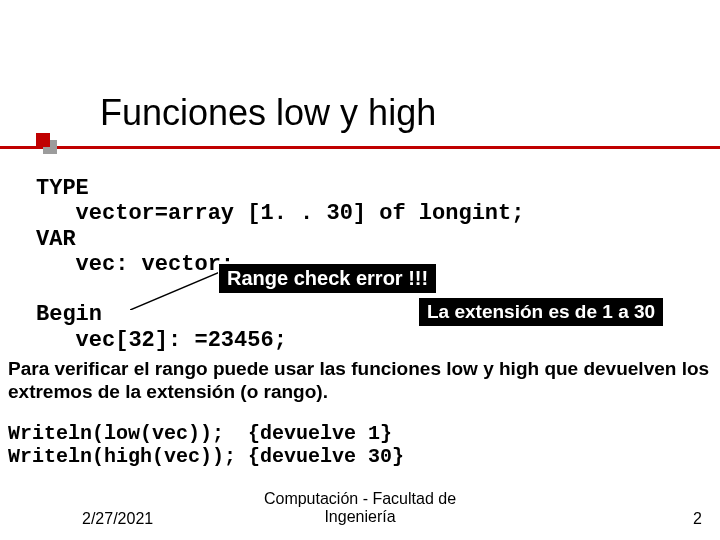 Image resolution: width=720 pixels, height=540 pixels. I want to click on code-line: vec[32]: =23456;, so click(162, 340).